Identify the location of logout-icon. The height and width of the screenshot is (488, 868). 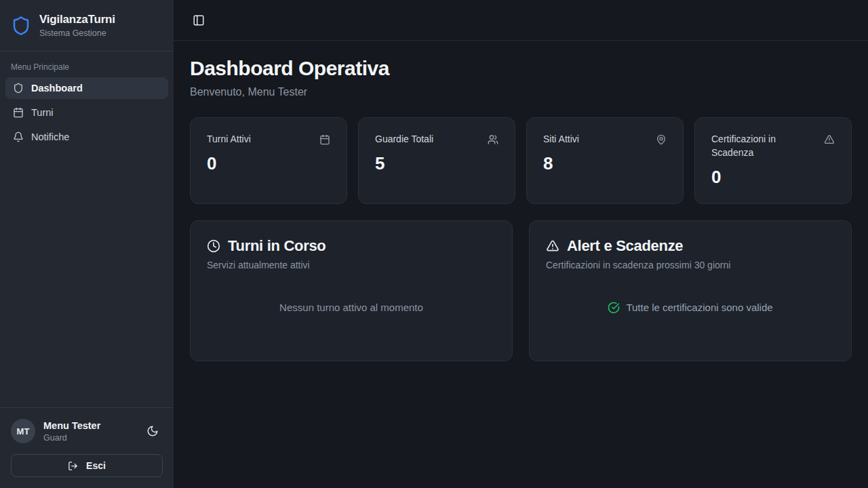
(73, 466).